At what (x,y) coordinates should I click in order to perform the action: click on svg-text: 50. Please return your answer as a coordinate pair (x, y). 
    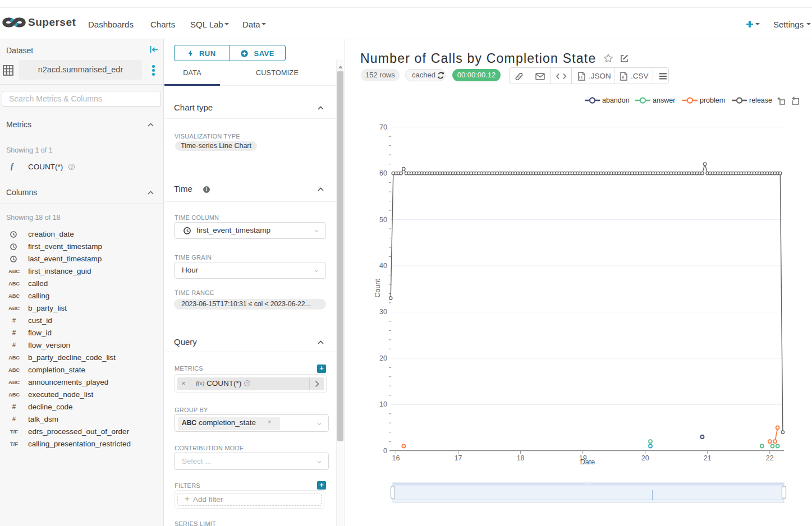
    Looking at the image, I should click on (383, 220).